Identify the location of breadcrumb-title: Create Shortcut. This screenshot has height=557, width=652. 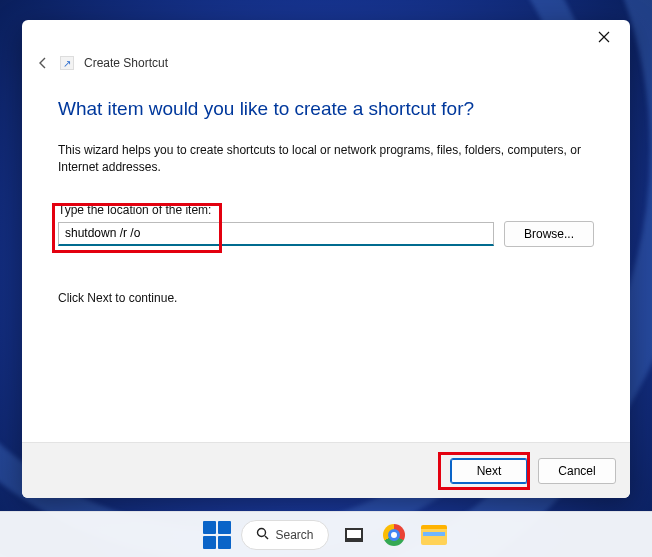
(126, 63).